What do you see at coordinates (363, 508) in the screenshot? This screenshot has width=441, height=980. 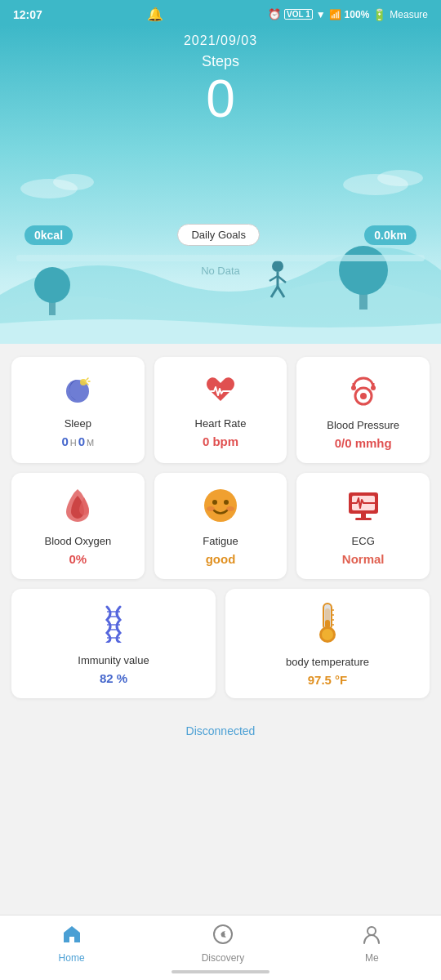 I see `ecg-icon` at bounding box center [363, 508].